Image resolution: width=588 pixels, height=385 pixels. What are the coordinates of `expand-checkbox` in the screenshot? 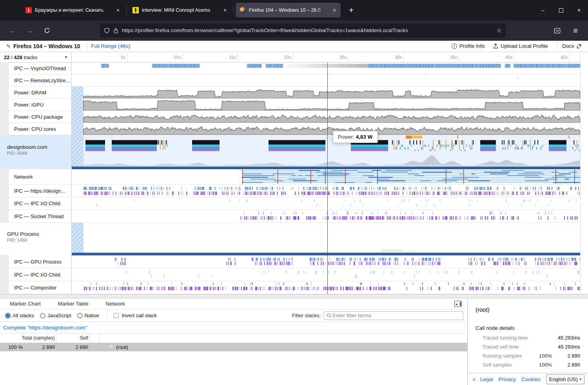 It's located at (111, 346).